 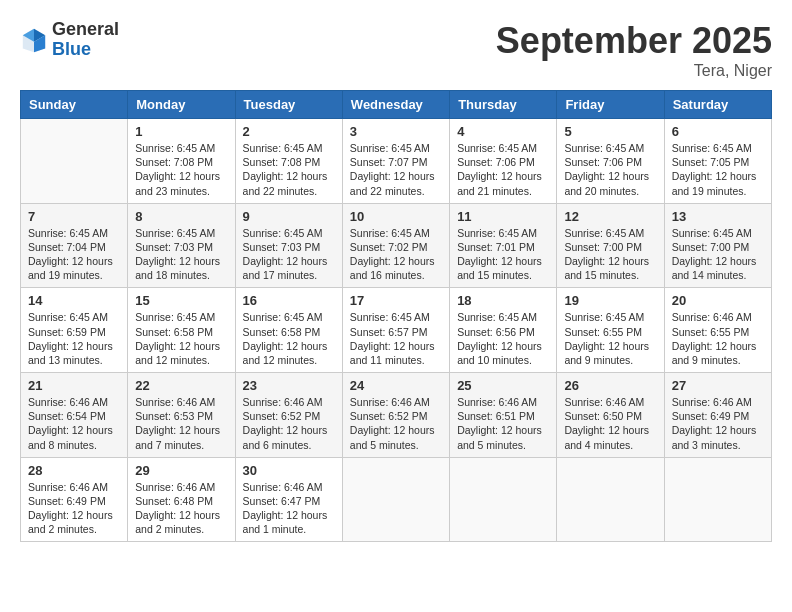 What do you see at coordinates (396, 105) in the screenshot?
I see `calendar-header-row: SundayMondayTuesdayWednesdayThursdayFrid…` at bounding box center [396, 105].